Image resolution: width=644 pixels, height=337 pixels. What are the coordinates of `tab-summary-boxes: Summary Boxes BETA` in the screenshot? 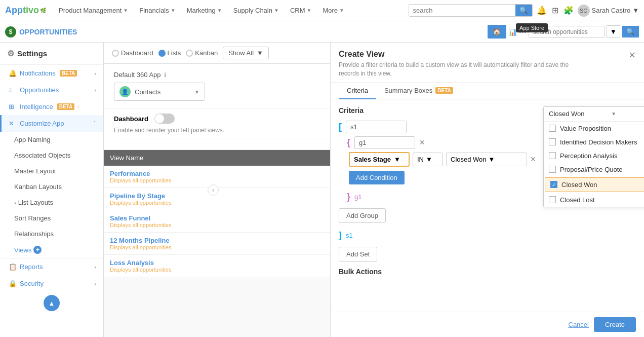 It's located at (419, 91).